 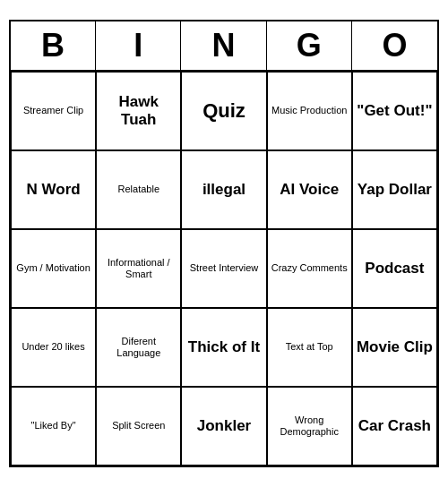 I want to click on bingo-cell-21: Split Screen, so click(x=138, y=426).